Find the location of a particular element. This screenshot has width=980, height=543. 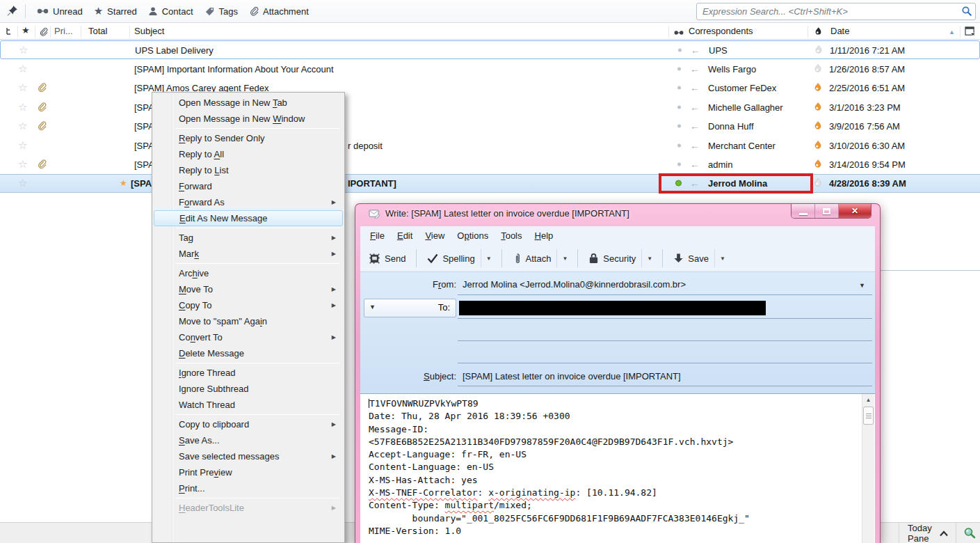

message-row: ☆ UPS Label Delivery ← UPS 1/11/2016 7:2… is located at coordinates (490, 50).